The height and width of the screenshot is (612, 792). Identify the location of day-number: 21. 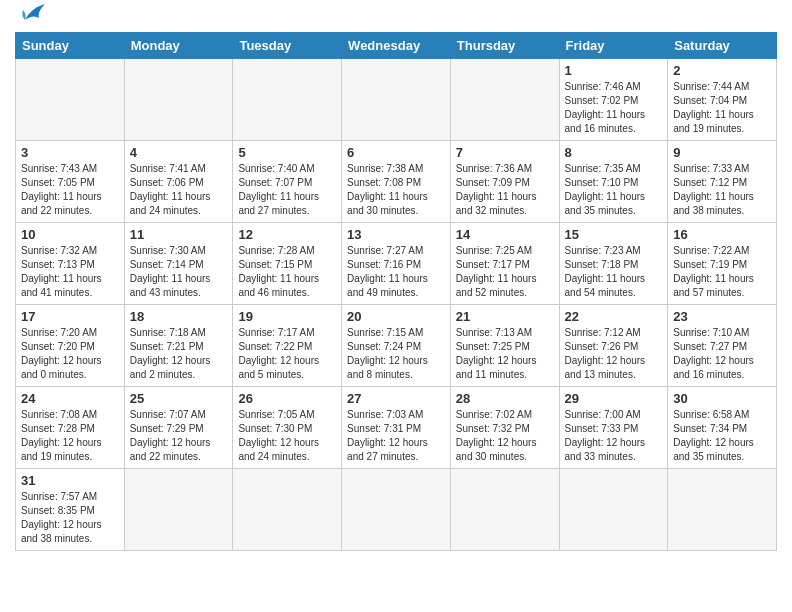
(505, 316).